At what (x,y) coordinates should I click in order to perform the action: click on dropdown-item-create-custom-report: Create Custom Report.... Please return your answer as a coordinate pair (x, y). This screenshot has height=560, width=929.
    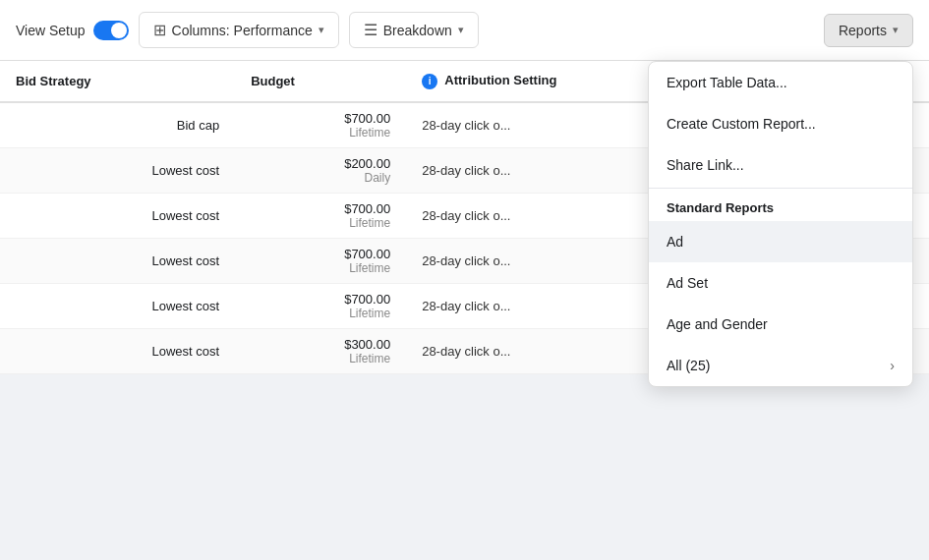
    Looking at the image, I should click on (781, 124).